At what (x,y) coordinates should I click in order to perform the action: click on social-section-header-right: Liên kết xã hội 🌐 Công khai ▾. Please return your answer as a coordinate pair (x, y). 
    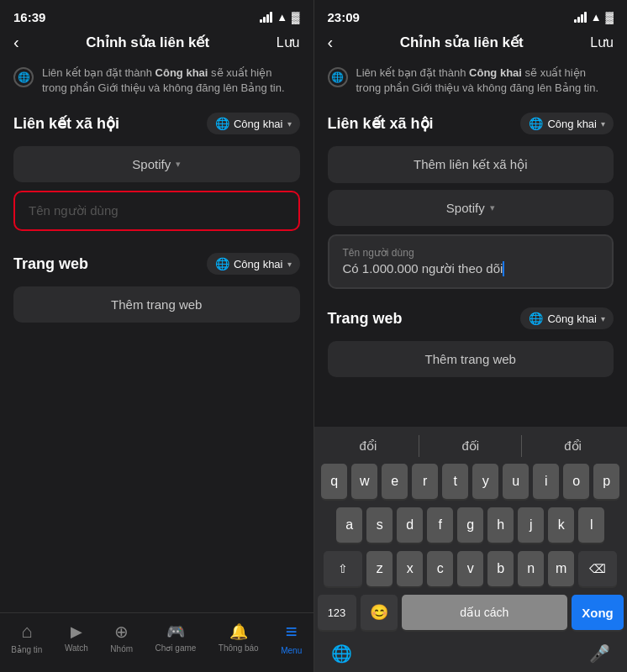
    Looking at the image, I should click on (471, 124).